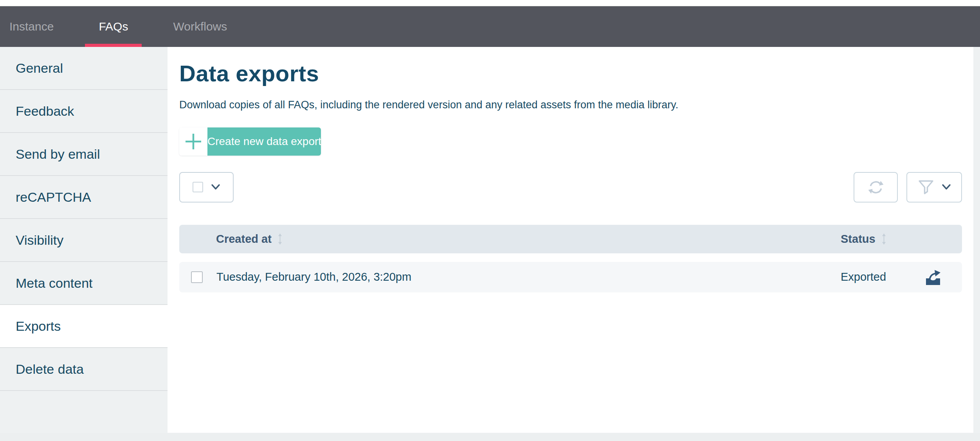 Image resolution: width=980 pixels, height=441 pixels. I want to click on column-header-created-at: Created at, so click(528, 239).